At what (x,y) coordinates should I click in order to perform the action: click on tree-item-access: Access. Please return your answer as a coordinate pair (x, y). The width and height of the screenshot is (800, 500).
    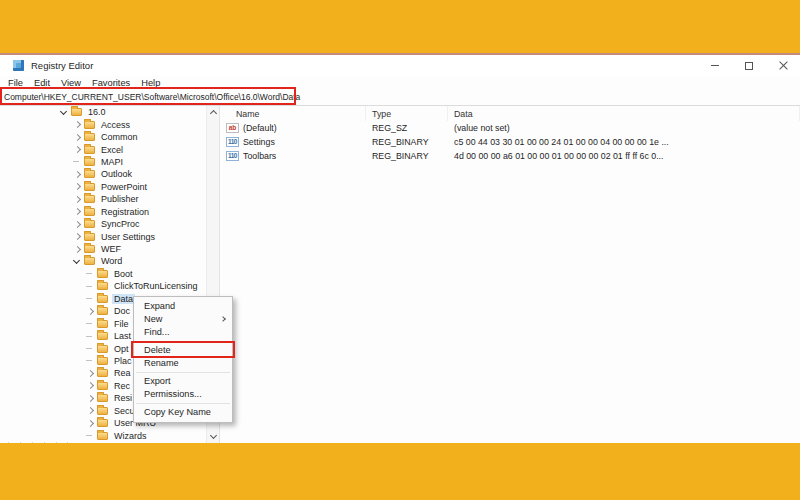
    Looking at the image, I should click on (102, 124).